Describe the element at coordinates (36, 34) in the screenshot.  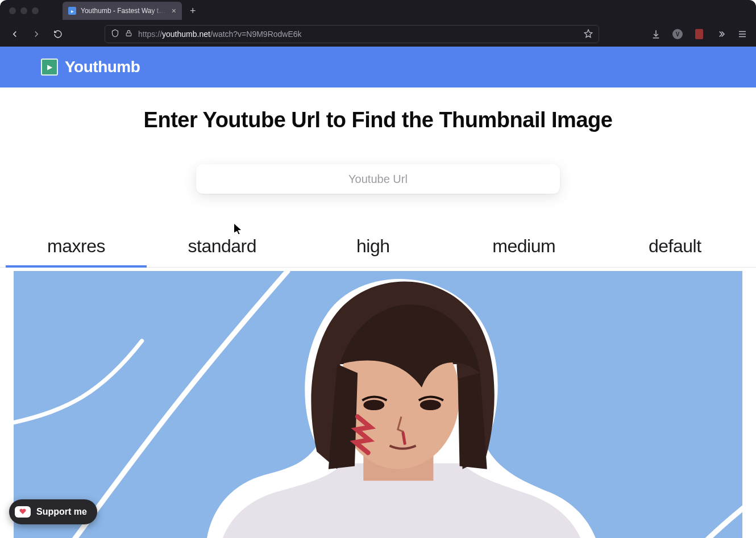
I see `forward-button` at that location.